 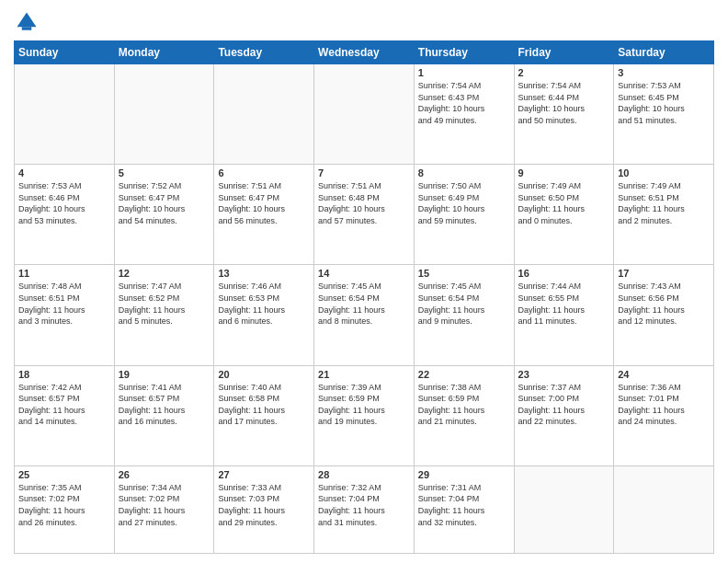 What do you see at coordinates (464, 505) in the screenshot?
I see `day-info: Sunrise: 7:31 AM Sunset: 7:04 PM Dayligh…` at bounding box center [464, 505].